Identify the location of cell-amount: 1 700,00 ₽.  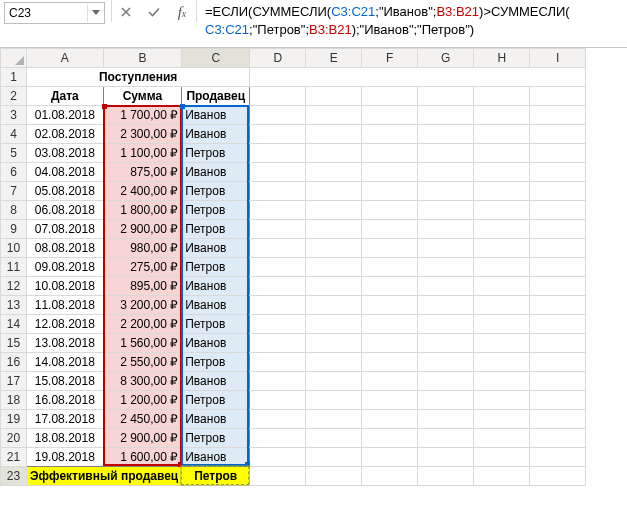
(142, 116).